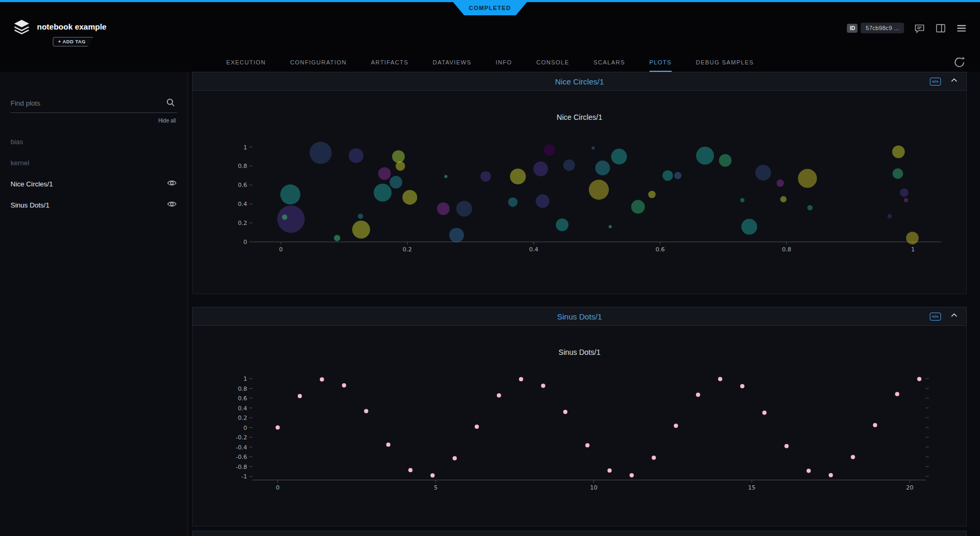 This screenshot has height=536, width=980. What do you see at coordinates (962, 28) in the screenshot?
I see `menu-icon` at bounding box center [962, 28].